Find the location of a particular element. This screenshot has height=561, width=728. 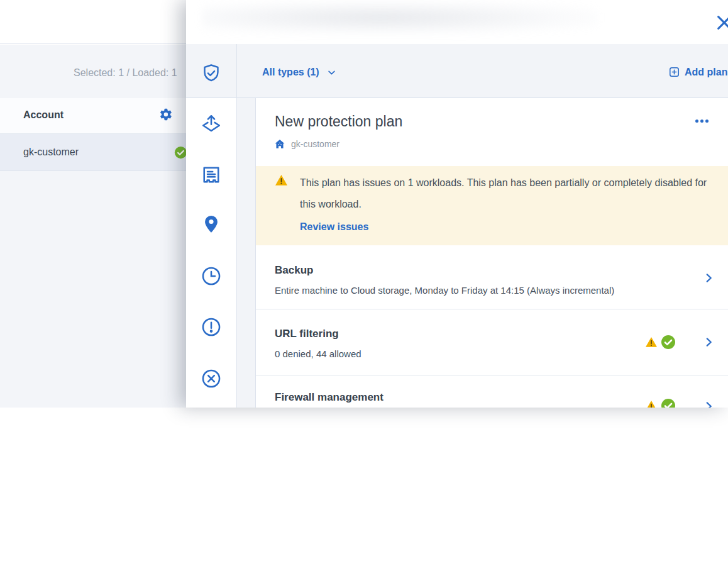

home-icon is located at coordinates (280, 144).